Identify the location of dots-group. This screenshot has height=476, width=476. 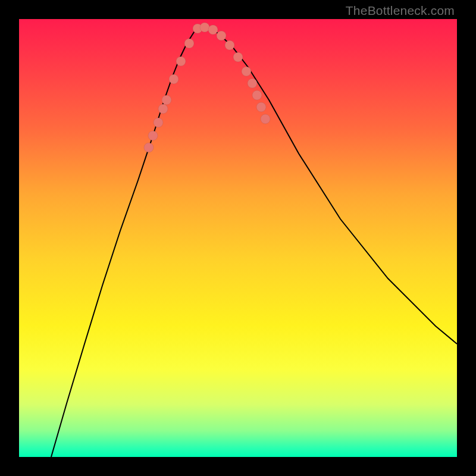
(207, 87).